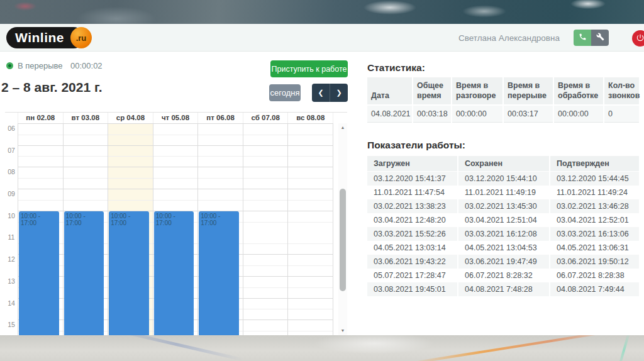 This screenshot has width=644, height=361. I want to click on column-header: Подтвержден, so click(594, 164).